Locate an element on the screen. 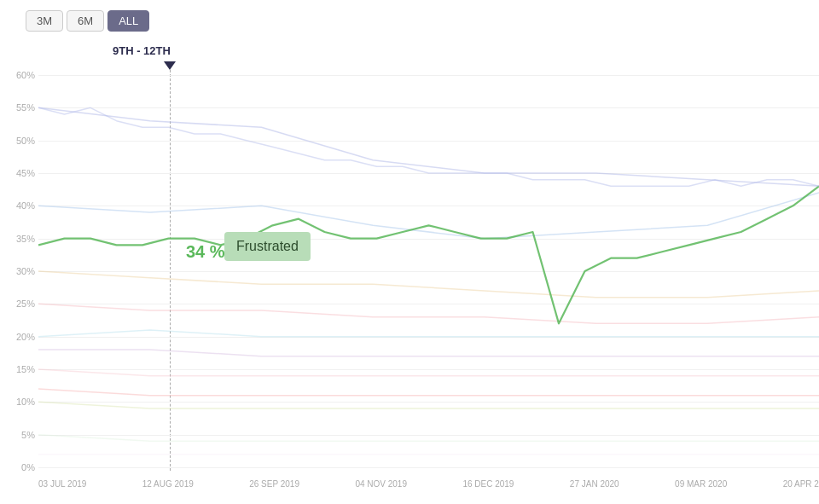 The width and height of the screenshot is (819, 504). tooltip-box: Frustrated is located at coordinates (268, 246).